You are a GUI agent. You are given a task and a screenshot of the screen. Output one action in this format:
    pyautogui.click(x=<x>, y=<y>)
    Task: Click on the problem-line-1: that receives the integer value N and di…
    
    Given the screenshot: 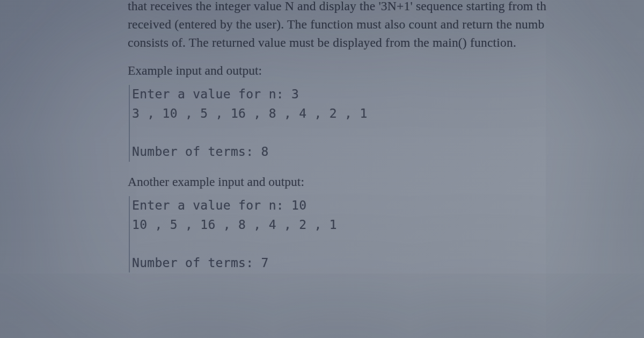 What is the action you would take?
    pyautogui.click(x=337, y=6)
    